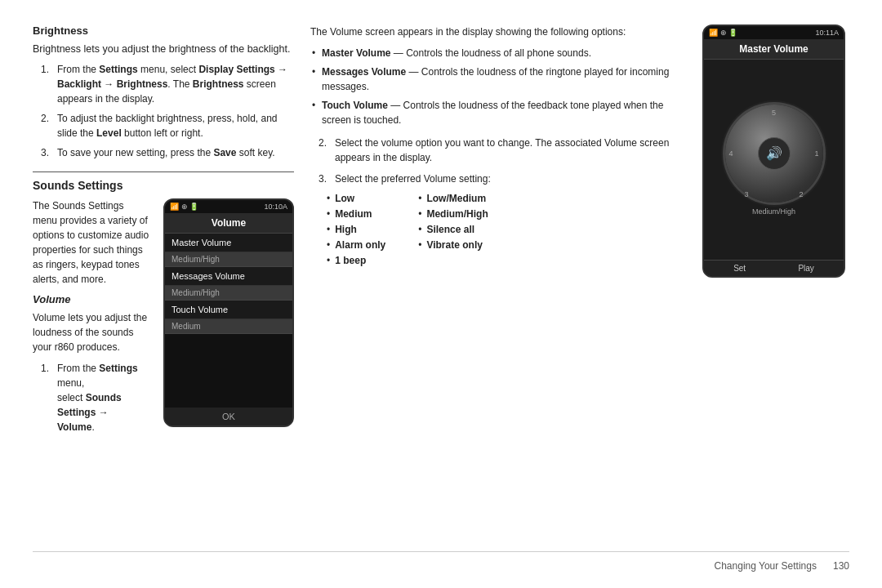  I want to click on vol-low: Low, so click(356, 198).